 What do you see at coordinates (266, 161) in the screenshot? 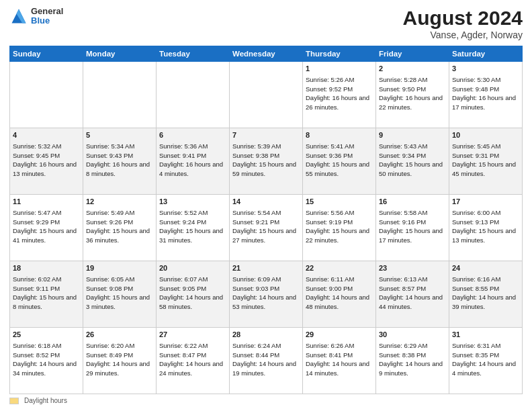
I see `cell-w2-d4: 7Sunrise: 5:39 AMSunset: 9:38 PMDaylight…` at bounding box center [266, 161].